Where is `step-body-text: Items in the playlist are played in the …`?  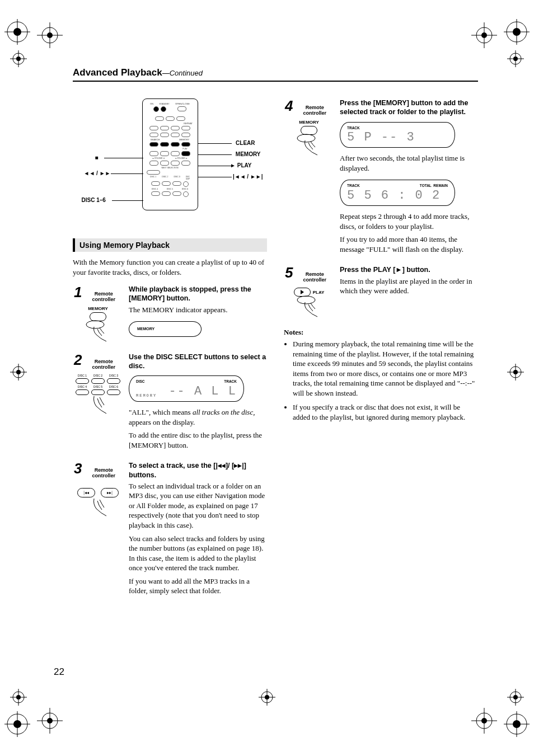 step-body-text: Items in the playlist are played in the … is located at coordinates (409, 287).